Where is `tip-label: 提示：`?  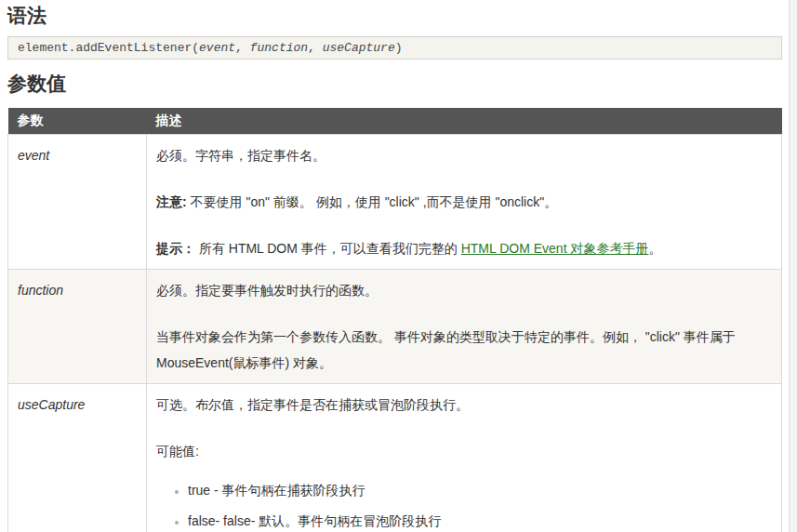 tip-label: 提示： is located at coordinates (176, 248).